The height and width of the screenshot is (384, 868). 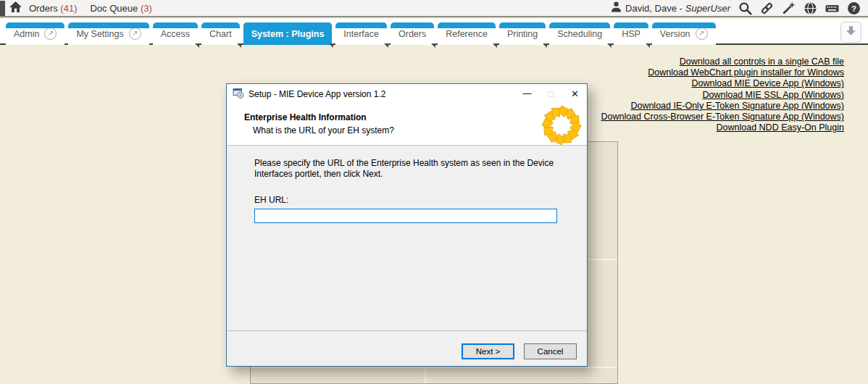 I want to click on nav-doc-queue-count: (3), so click(x=146, y=9).